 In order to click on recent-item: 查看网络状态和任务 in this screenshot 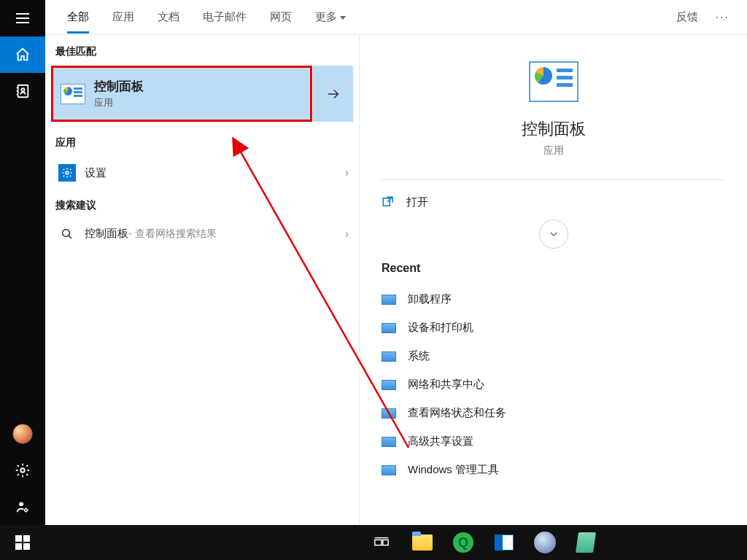, I will do `click(553, 413)`.